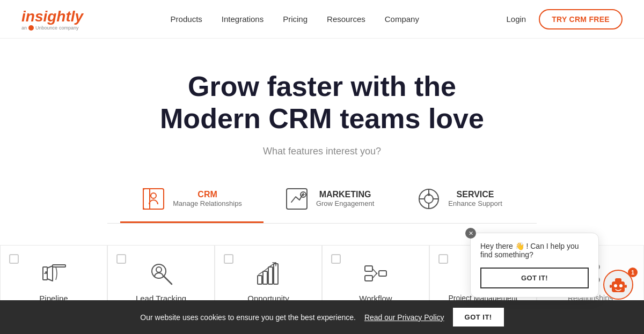  Describe the element at coordinates (619, 286) in the screenshot. I see `chat-avatar-wrapper: 1` at that location.